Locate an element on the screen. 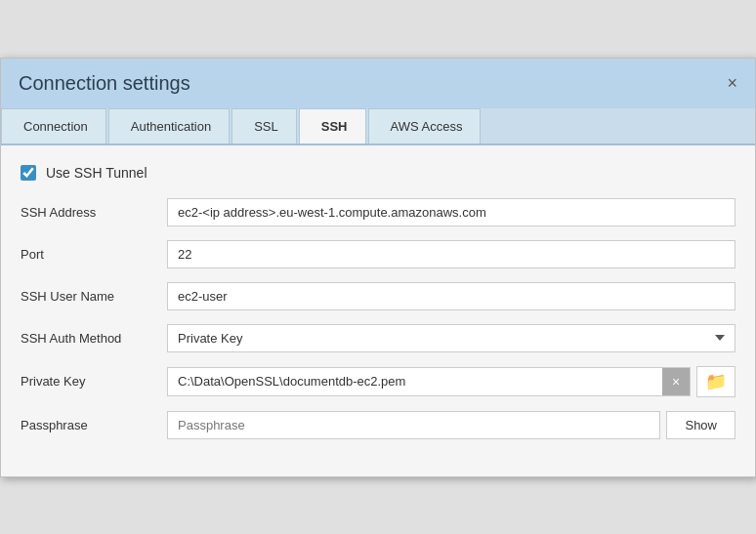 This screenshot has height=534, width=756. folder-icon: 📁 is located at coordinates (716, 382).